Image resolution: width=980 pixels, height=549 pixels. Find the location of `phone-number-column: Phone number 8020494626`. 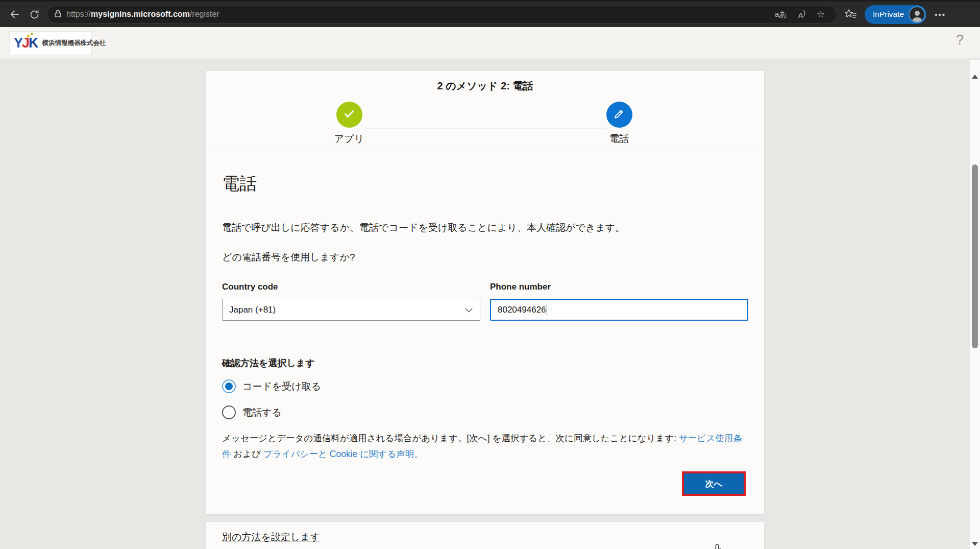

phone-number-column: Phone number 8020494626 is located at coordinates (619, 301).